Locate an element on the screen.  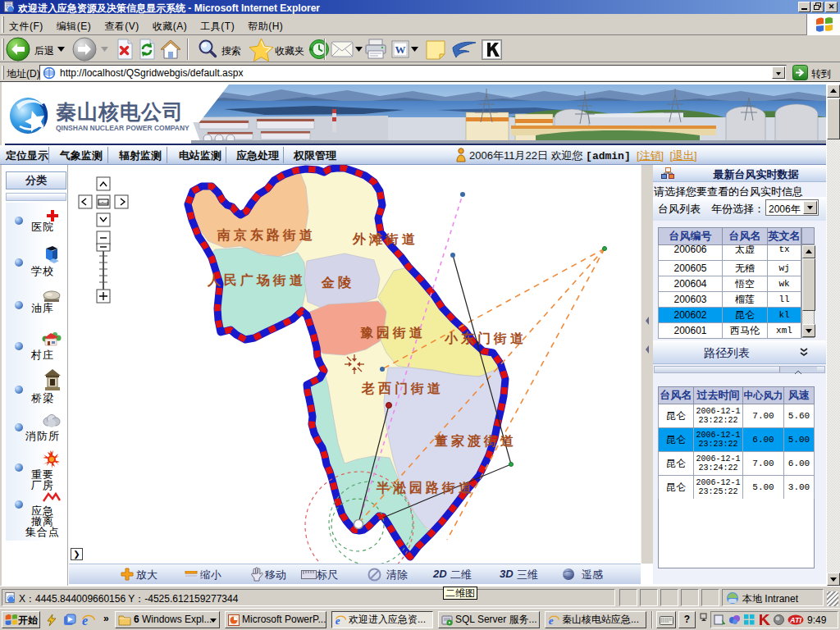
svg-text: 小东门街道 is located at coordinates (486, 338).